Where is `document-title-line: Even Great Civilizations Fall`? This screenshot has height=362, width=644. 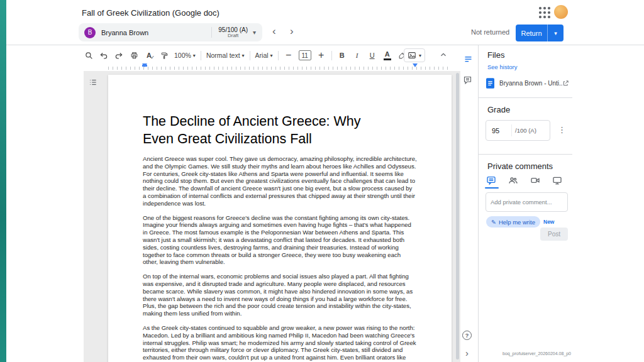
document-title-line: Even Great Civilizations Fall is located at coordinates (280, 139).